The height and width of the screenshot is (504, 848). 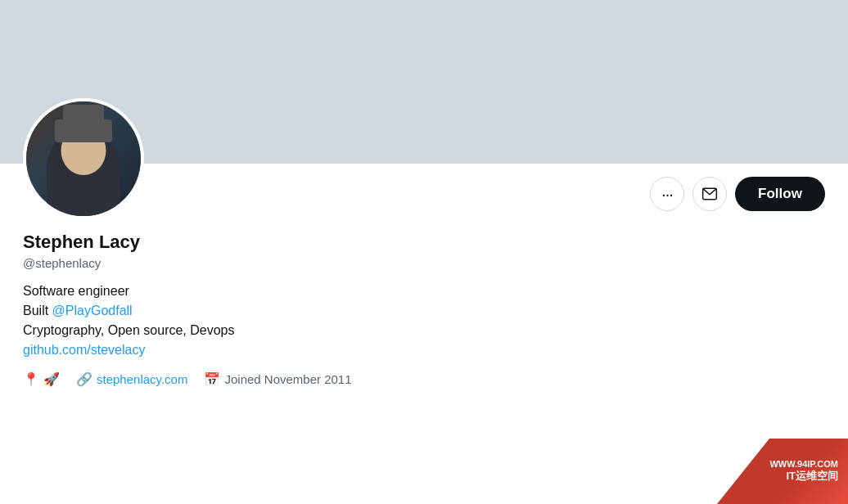 I want to click on rocket-icon: 🚀, so click(x=52, y=380).